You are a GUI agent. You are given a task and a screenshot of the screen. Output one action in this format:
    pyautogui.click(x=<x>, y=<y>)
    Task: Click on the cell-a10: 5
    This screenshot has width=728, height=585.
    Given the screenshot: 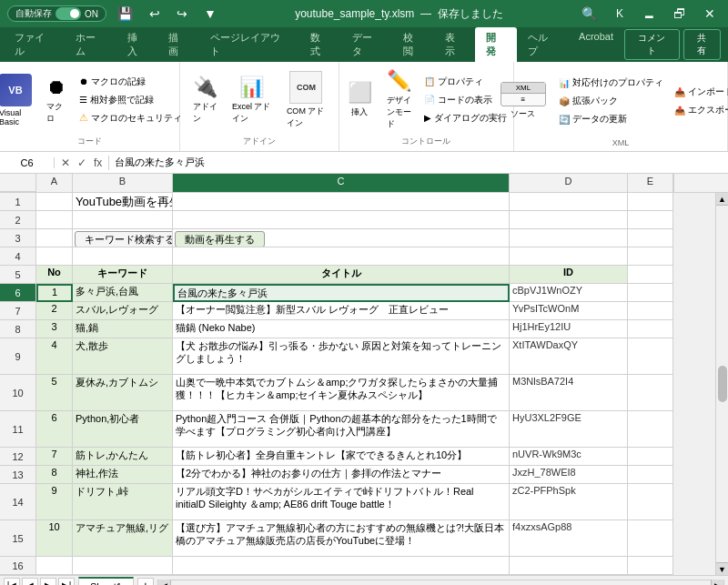 What is the action you would take?
    pyautogui.click(x=55, y=393)
    